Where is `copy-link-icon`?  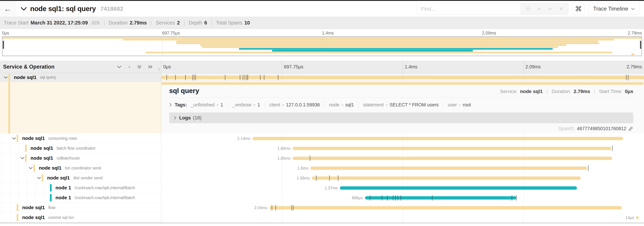
copy-link-icon is located at coordinates (630, 129).